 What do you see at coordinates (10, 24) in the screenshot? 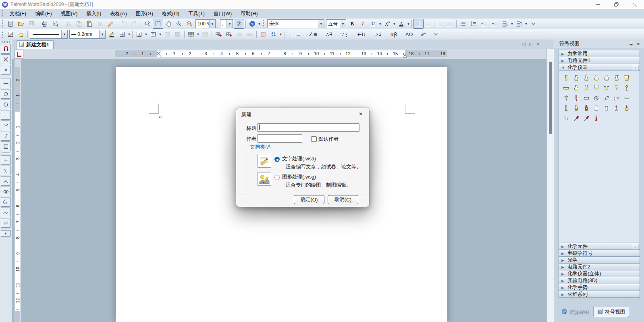
I see `new-document-button` at bounding box center [10, 24].